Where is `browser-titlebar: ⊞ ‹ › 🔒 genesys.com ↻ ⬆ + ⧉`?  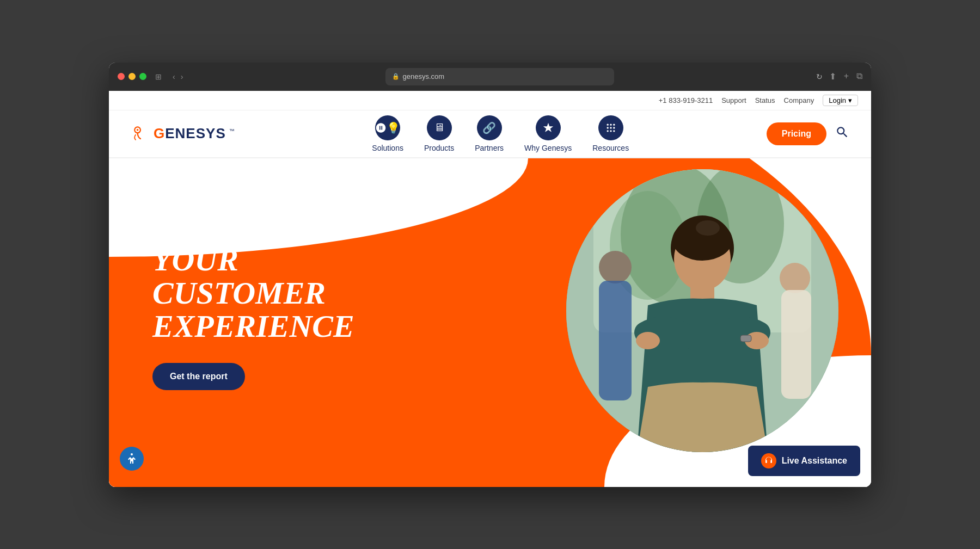
browser-titlebar: ⊞ ‹ › 🔒 genesys.com ↻ ⬆ + ⧉ is located at coordinates (490, 77).